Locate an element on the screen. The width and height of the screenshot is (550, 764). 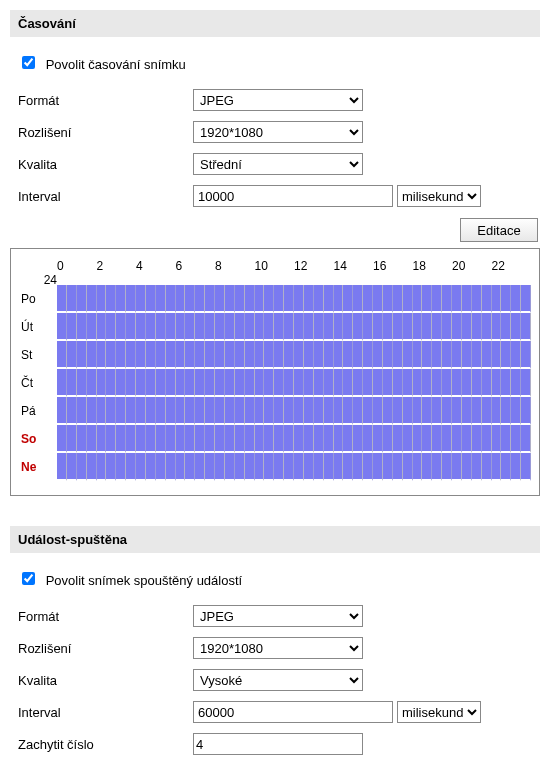
timing-resolution-select: 1920*1080 is located at coordinates (278, 132).